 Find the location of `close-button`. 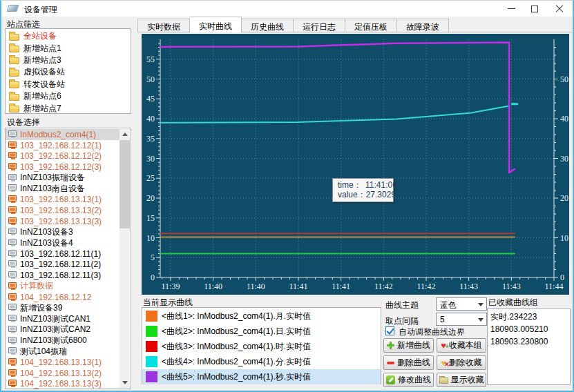

close-button is located at coordinates (559, 8).